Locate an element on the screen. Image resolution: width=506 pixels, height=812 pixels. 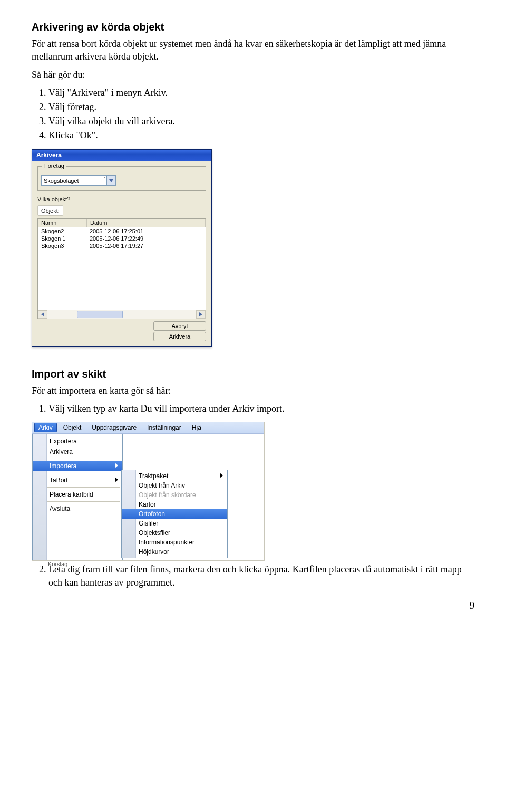
page-number: 9 is located at coordinates (253, 606).